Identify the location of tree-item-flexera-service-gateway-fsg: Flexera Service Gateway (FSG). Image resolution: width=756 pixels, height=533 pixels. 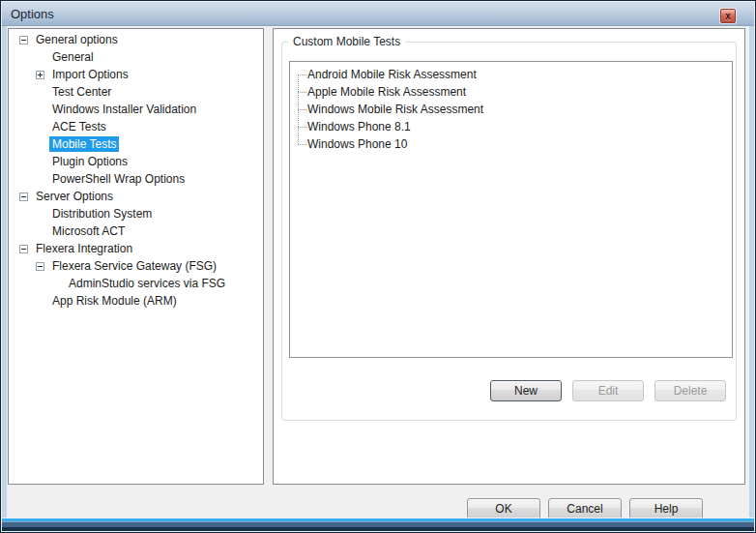
(135, 266).